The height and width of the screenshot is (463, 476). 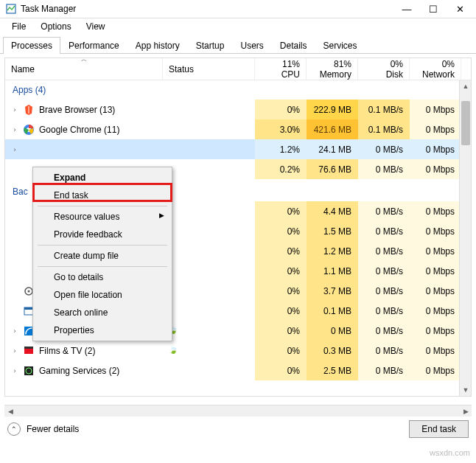 I want to click on tab-services: Services, so click(x=340, y=46).